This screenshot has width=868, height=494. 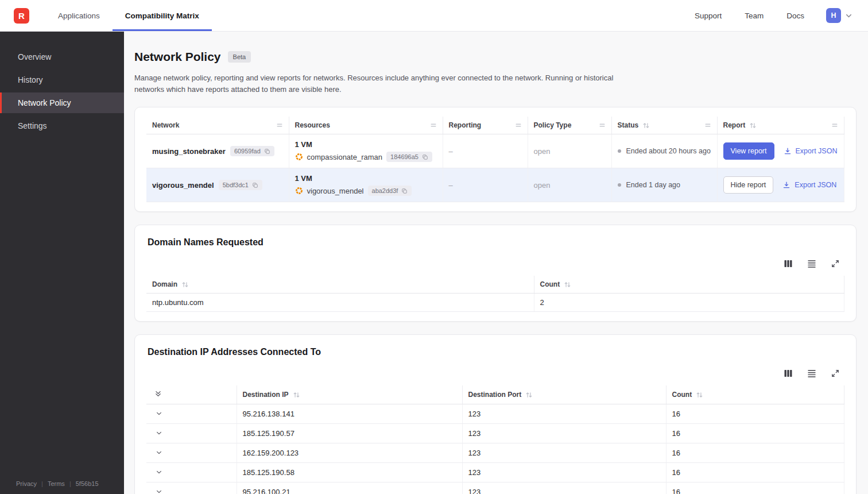 What do you see at coordinates (668, 151) in the screenshot?
I see `status-text: Ended about 20 hours ago` at bounding box center [668, 151].